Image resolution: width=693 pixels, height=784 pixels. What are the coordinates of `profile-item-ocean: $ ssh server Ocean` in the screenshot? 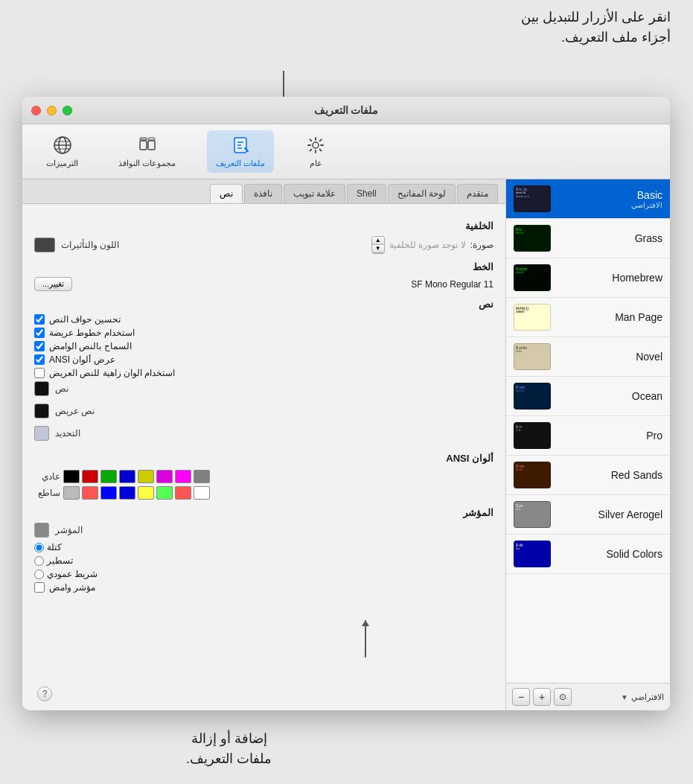 It's located at (588, 396).